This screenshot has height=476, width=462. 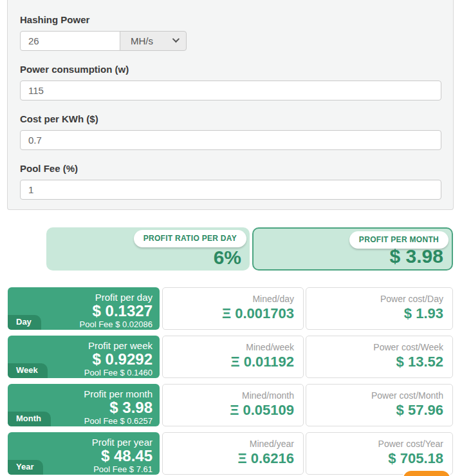 What do you see at coordinates (380, 453) in the screenshot?
I see `year-power-cost-card: Power cost/Year $ 705.18` at bounding box center [380, 453].